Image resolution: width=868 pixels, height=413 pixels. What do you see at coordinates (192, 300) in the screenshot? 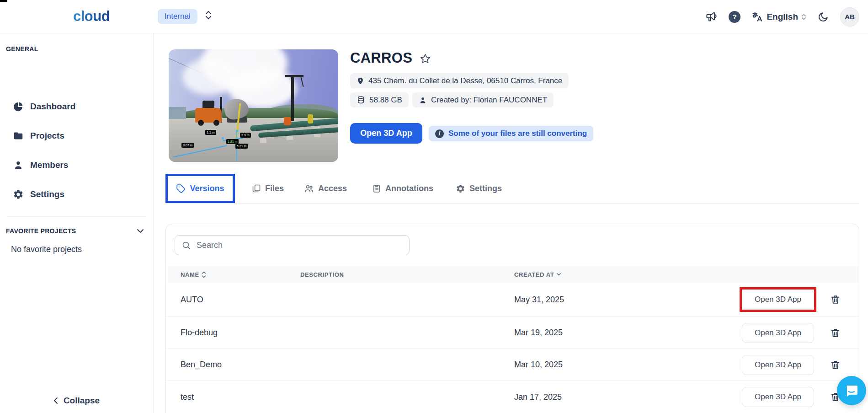
I see `version-name: AUTO` at bounding box center [192, 300].